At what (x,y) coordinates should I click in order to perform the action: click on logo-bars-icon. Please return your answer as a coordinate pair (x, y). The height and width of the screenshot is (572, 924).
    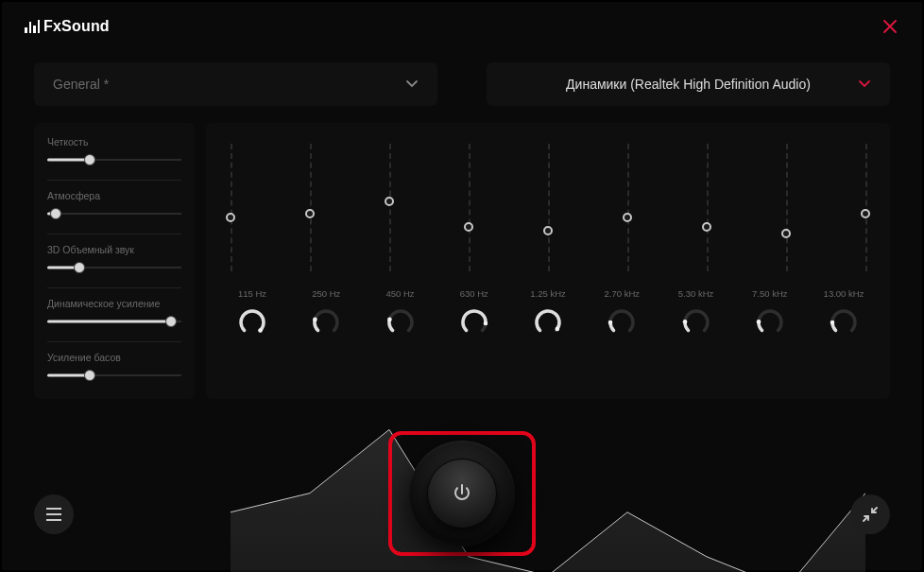
    Looking at the image, I should click on (32, 26).